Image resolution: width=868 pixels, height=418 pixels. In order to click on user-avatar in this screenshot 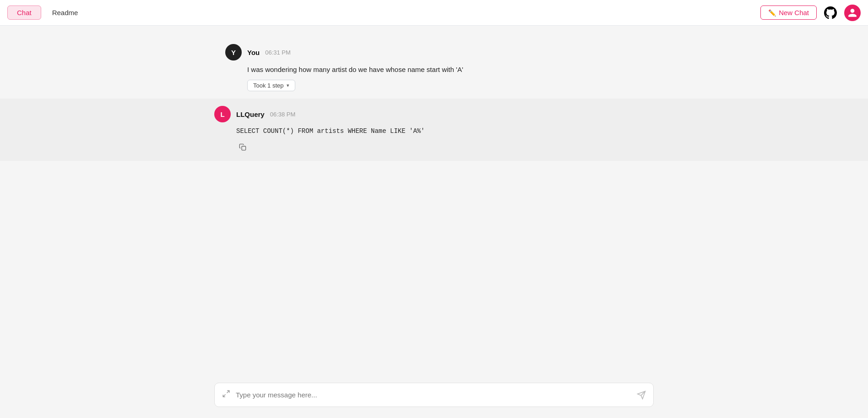, I will do `click(852, 13)`.